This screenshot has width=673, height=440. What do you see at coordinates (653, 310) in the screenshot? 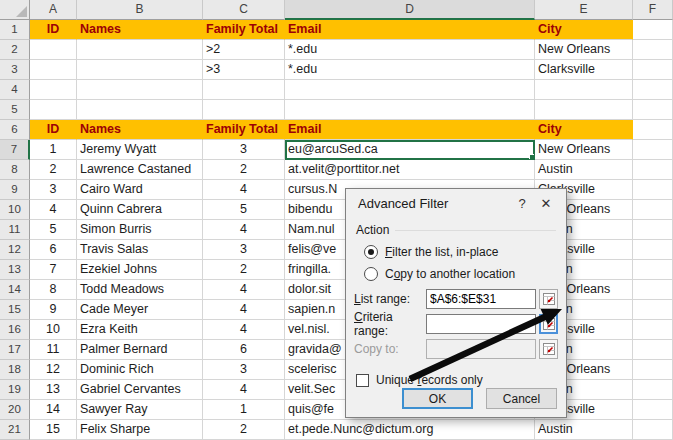
I see `cell-F15` at bounding box center [653, 310].